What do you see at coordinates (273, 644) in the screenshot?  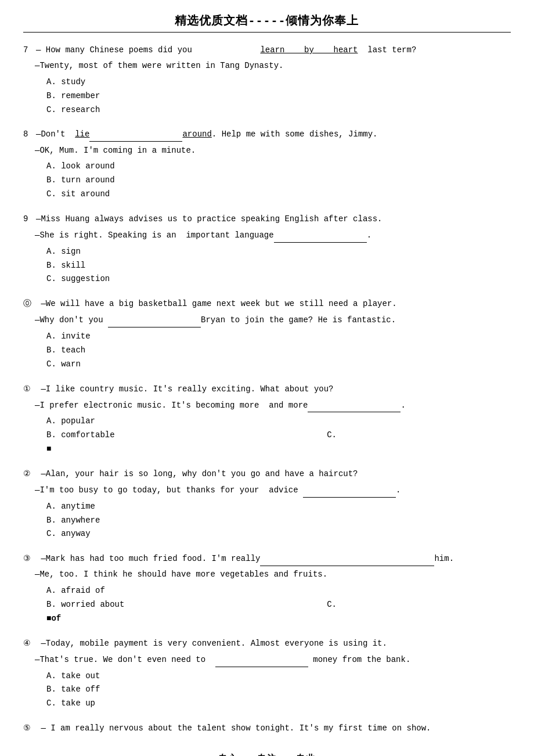 I see `q14-text: —Today, mobile payment is very convenien…` at bounding box center [273, 644].